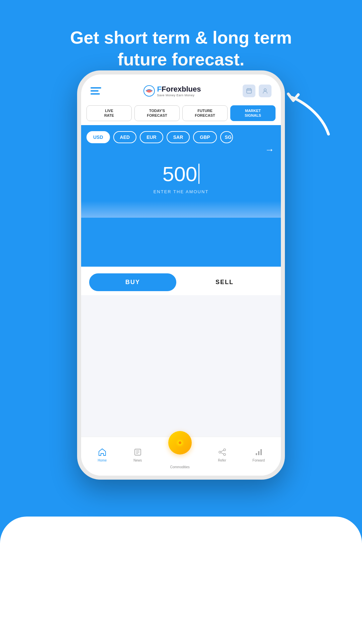 Image resolution: width=362 pixels, height=644 pixels. What do you see at coordinates (137, 460) in the screenshot?
I see `nav-news-label: News` at bounding box center [137, 460].